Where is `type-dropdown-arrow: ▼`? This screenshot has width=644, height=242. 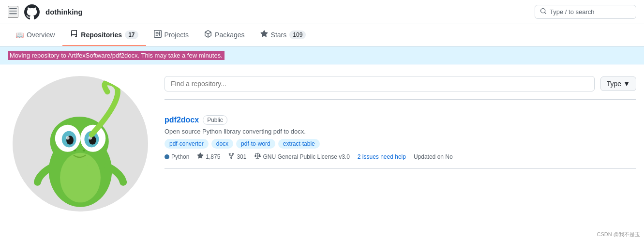 type-dropdown-arrow: ▼ is located at coordinates (627, 84).